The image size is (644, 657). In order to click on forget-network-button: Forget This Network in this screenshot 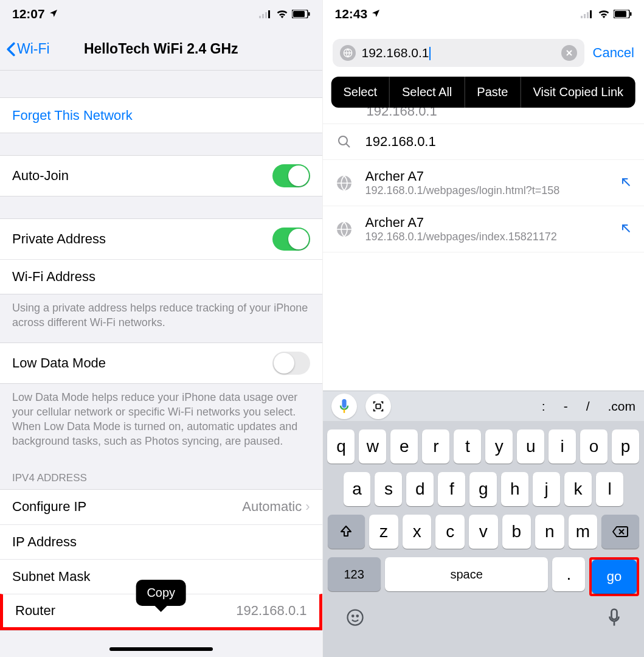, I will do `click(161, 116)`.